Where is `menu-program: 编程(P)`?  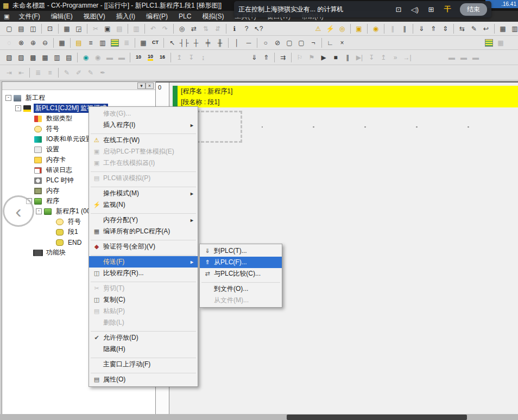
menu-program: 编程(P) is located at coordinates (157, 16).